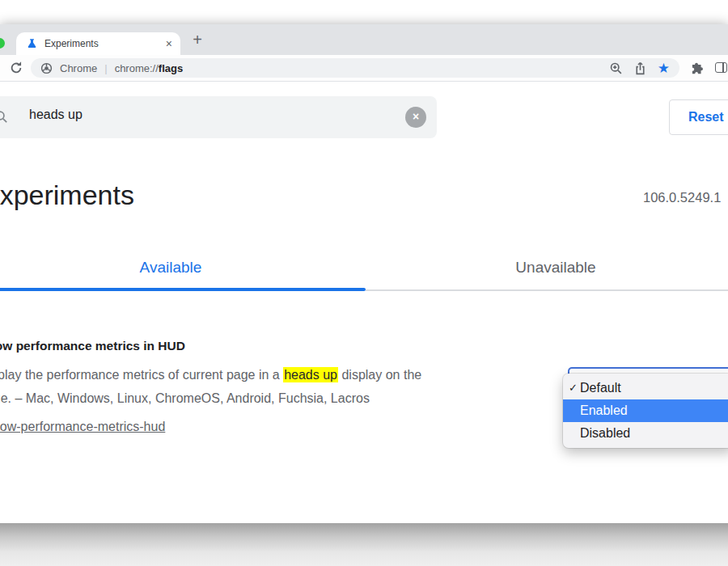  Describe the element at coordinates (67, 195) in the screenshot. I see `page-title: Experiments` at that location.